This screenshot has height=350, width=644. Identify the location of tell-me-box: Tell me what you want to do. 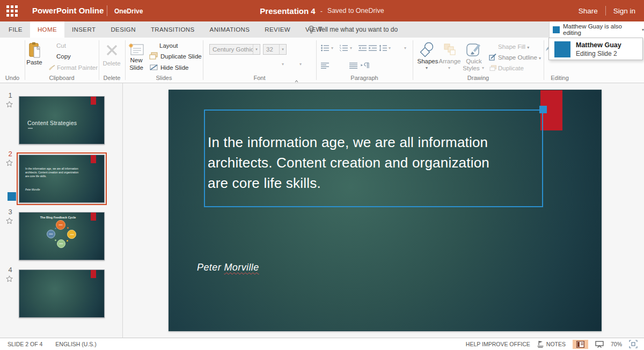
(353, 30).